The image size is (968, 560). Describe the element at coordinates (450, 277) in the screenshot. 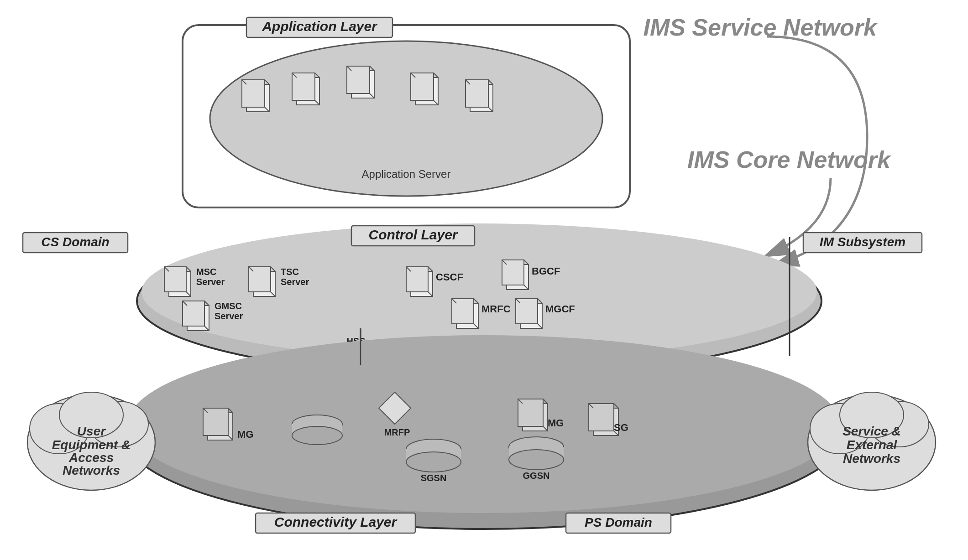

I see `svg-text: CSCF` at that location.